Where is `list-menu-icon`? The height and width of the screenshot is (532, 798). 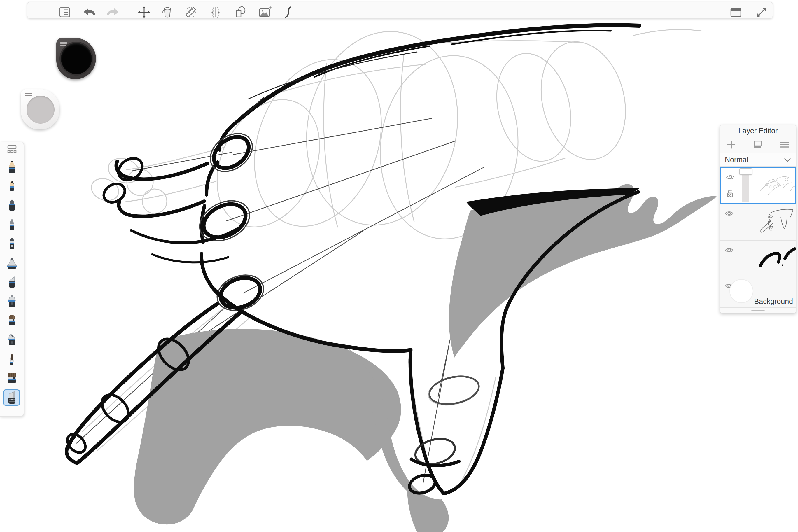
list-menu-icon is located at coordinates (65, 12).